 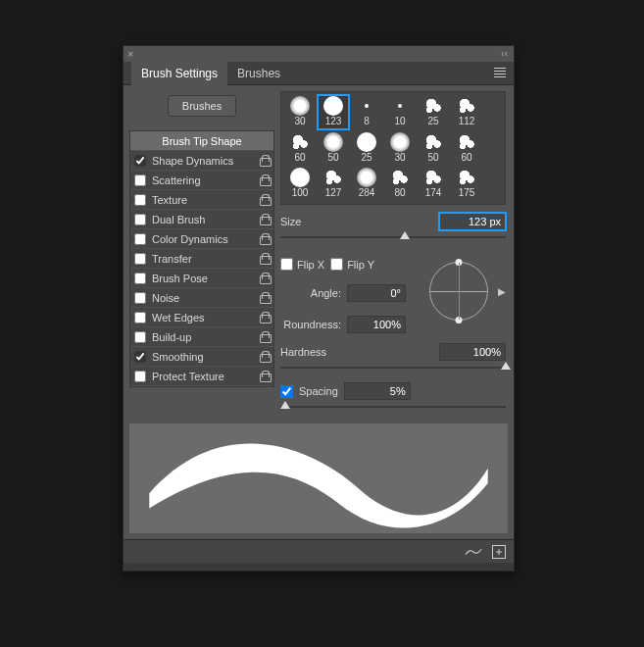 What do you see at coordinates (333, 192) in the screenshot?
I see `brush-size-label: 127` at bounding box center [333, 192].